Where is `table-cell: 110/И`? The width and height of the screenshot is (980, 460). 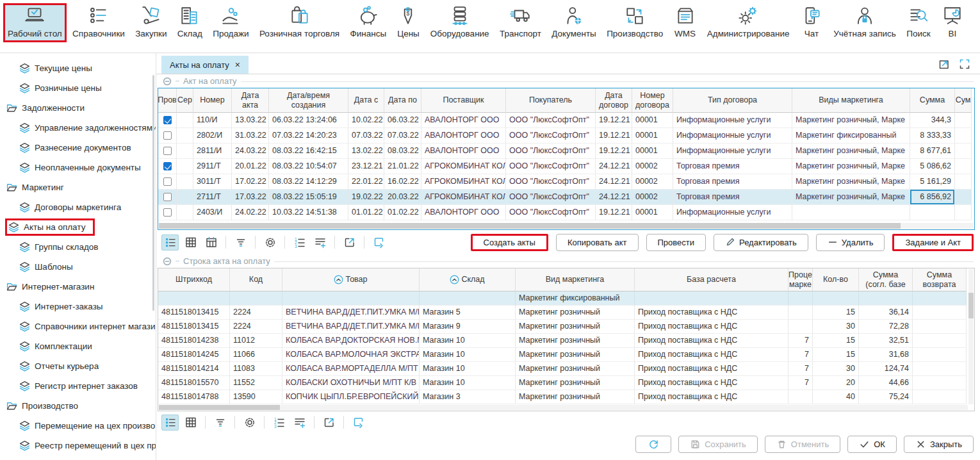
table-cell: 110/И is located at coordinates (213, 120).